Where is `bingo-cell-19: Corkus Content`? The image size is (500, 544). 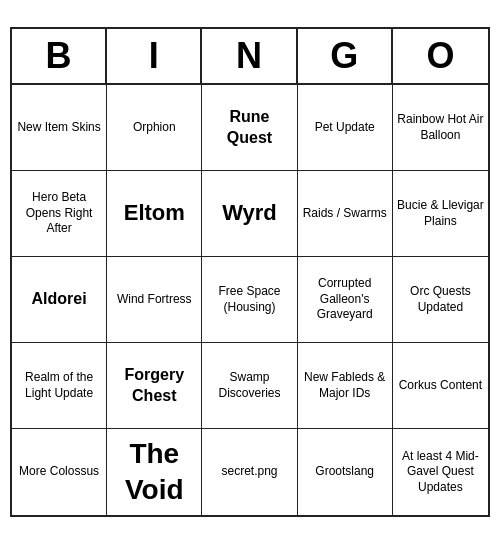
bingo-cell-19: Corkus Content is located at coordinates (440, 386).